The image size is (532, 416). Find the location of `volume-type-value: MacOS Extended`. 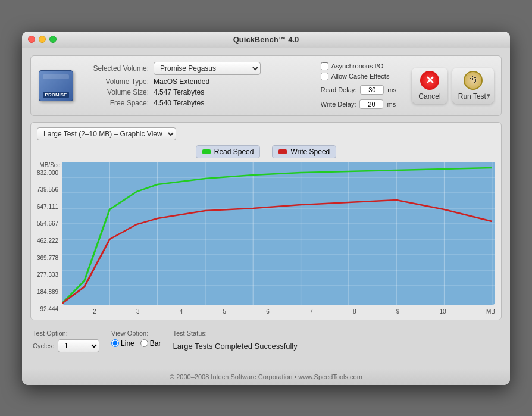

volume-type-value: MacOS Extended is located at coordinates (181, 82).